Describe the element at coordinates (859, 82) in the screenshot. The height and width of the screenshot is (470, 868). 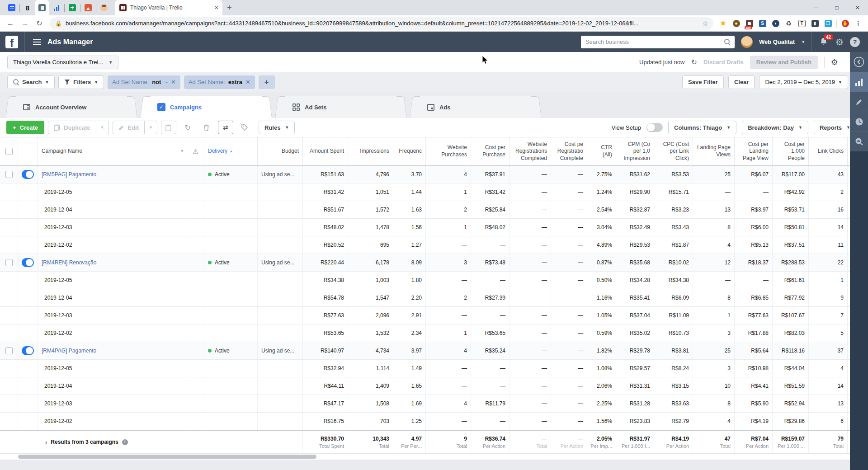
I see `rail-charts-button` at that location.